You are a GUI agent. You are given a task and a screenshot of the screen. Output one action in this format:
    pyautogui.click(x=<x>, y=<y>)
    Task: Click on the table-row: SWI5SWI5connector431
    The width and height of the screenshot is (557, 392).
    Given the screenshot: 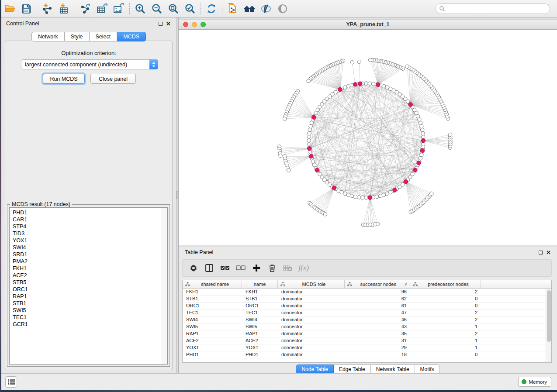 What is the action you would take?
    pyautogui.click(x=364, y=327)
    